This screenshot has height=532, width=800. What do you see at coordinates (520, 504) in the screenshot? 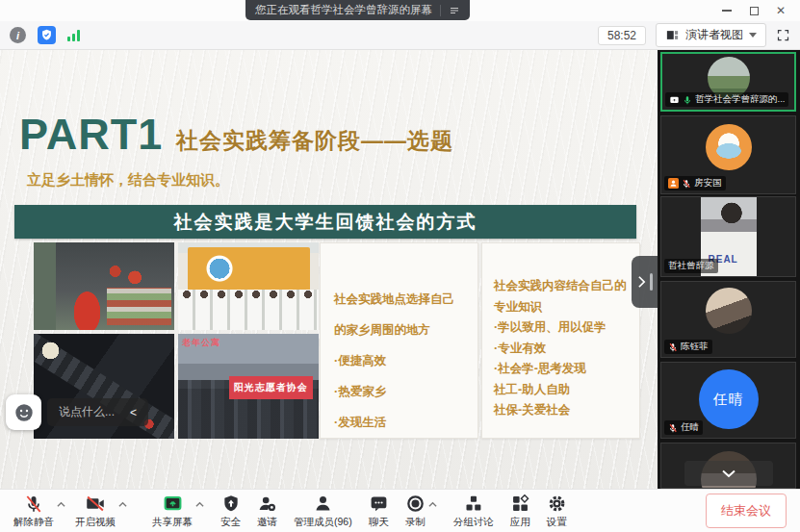
I see `apps-icon` at bounding box center [520, 504].